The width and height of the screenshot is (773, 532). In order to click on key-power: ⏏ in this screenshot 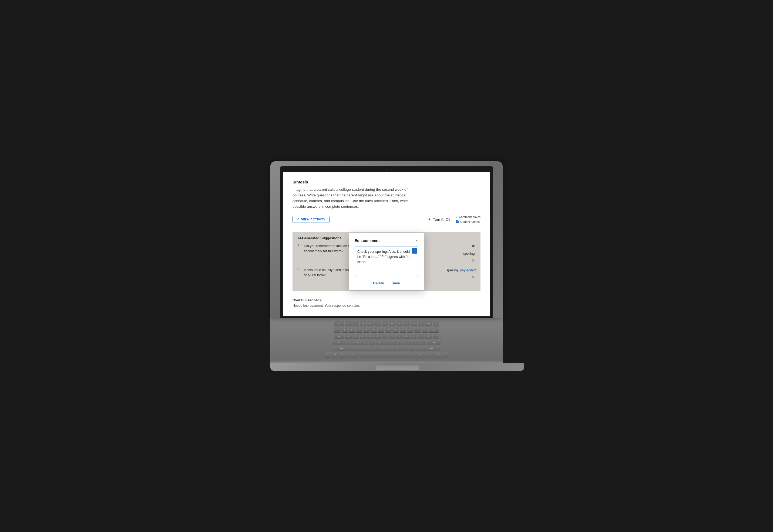, I will do `click(436, 324)`.